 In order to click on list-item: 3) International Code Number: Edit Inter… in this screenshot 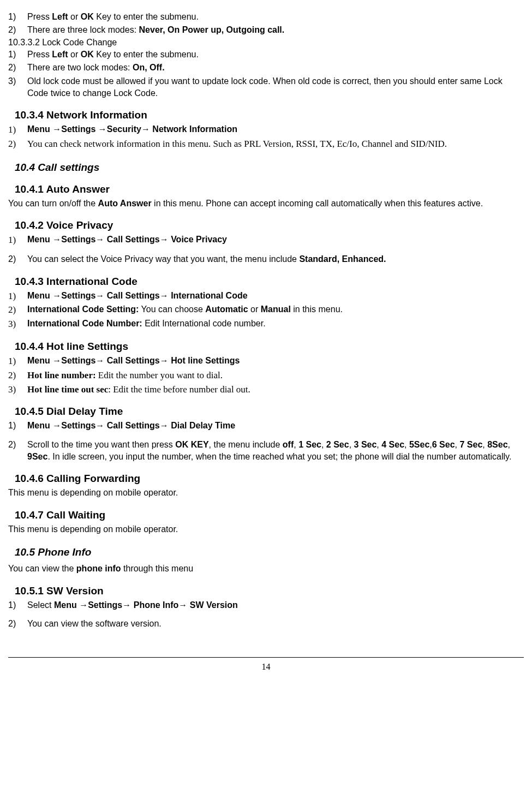, I will do `click(266, 324)`.